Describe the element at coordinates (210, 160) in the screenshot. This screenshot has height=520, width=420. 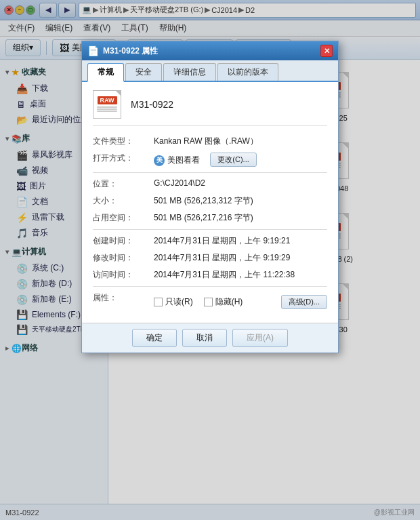
I see `prop-row-openwith: 打开方式： 美 美图看看 更改(C)...` at that location.